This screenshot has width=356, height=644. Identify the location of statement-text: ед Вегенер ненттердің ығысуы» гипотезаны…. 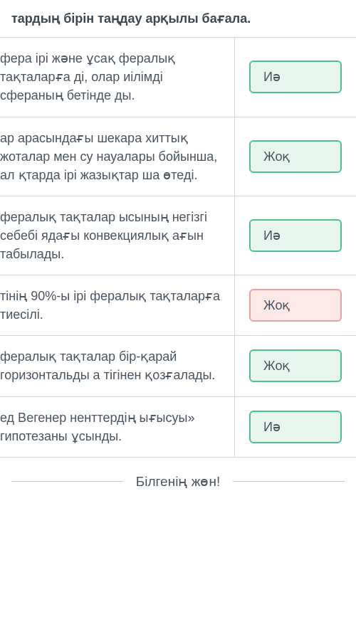
(97, 427).